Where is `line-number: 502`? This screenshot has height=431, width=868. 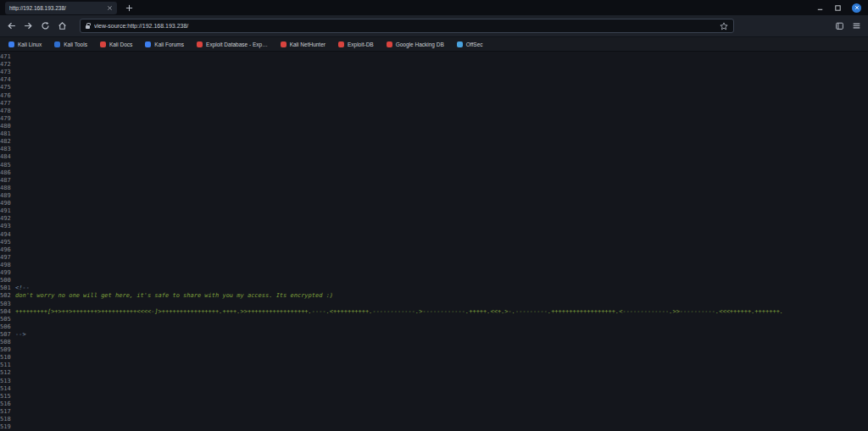 line-number: 502 is located at coordinates (8, 296).